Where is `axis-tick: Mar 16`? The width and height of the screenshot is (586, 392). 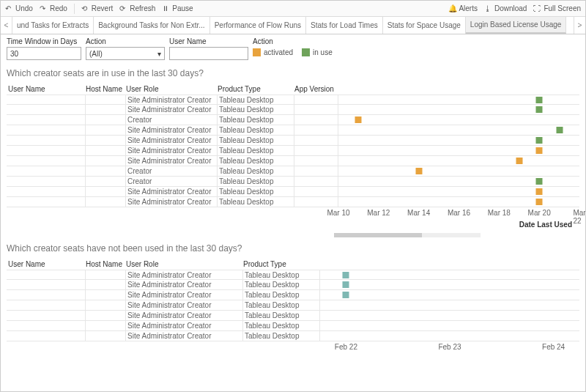
axis-tick: Mar 16 is located at coordinates (459, 212).